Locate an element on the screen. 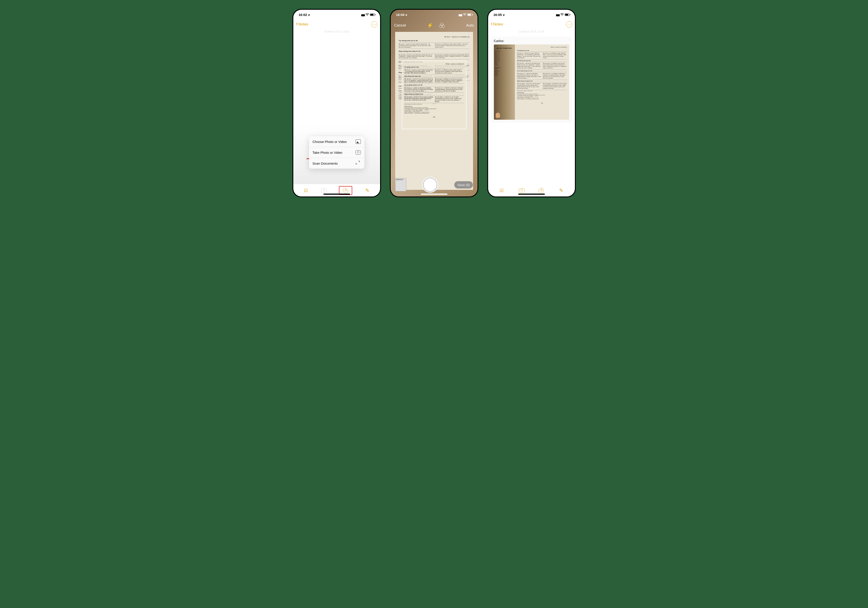 The height and width of the screenshot is (608, 868). status-time: 16:05 is located at coordinates (498, 15).